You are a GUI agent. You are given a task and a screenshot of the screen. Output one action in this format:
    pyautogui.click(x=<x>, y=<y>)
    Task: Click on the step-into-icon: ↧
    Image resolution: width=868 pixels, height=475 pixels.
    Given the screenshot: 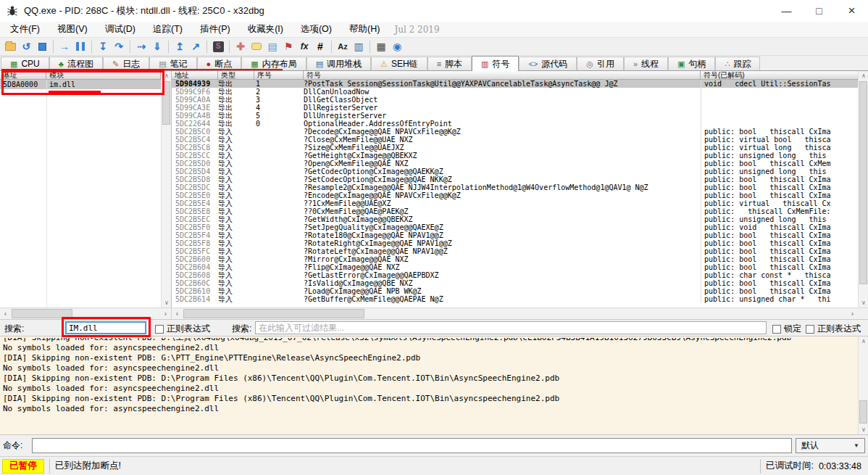 What is the action you would take?
    pyautogui.click(x=103, y=46)
    